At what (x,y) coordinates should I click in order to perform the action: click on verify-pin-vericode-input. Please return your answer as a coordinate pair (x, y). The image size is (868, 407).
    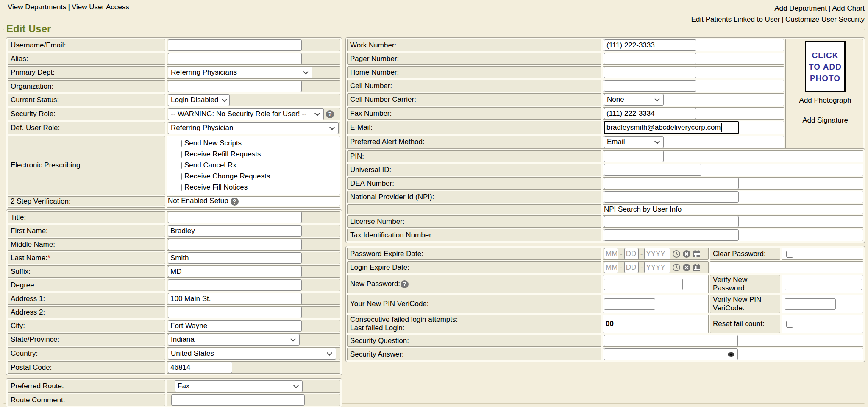
    Looking at the image, I should click on (810, 304).